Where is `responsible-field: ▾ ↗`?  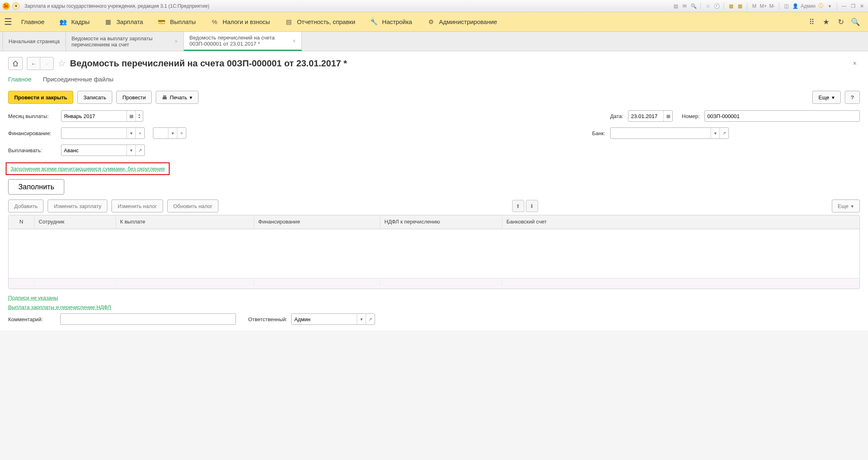 responsible-field: ▾ ↗ is located at coordinates (333, 319).